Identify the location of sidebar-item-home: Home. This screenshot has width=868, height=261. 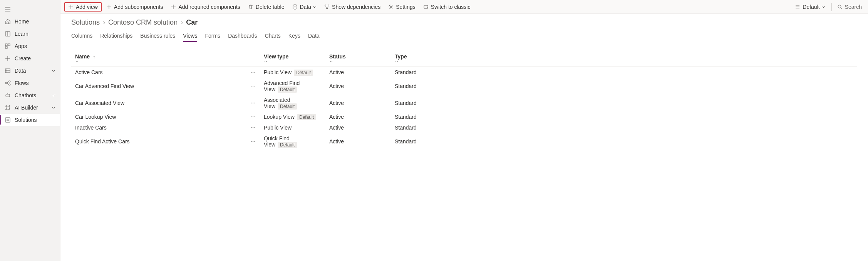
(30, 22).